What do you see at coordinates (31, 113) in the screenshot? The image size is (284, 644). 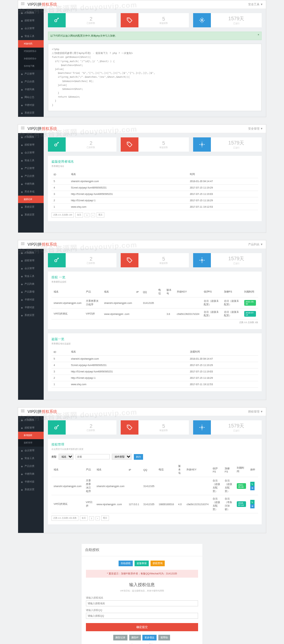 I see `nav-settings: ◈系统设置` at bounding box center [31, 113].